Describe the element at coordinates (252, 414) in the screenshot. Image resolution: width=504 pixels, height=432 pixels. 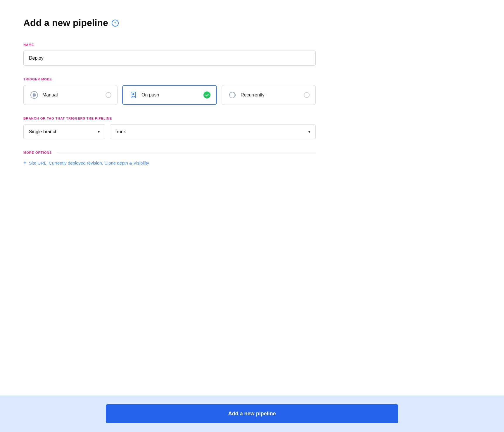
I see `submit-button: Add a new pipeline` at that location.